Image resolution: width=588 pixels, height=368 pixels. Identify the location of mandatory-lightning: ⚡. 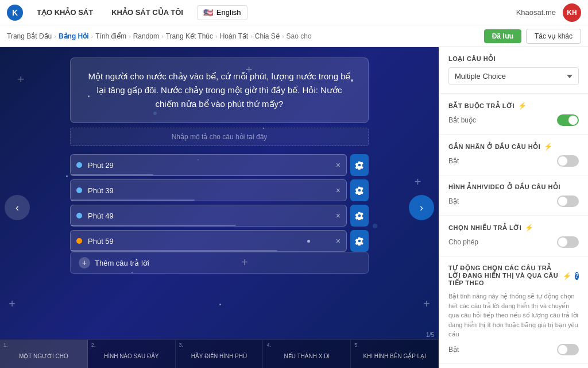
(523, 106).